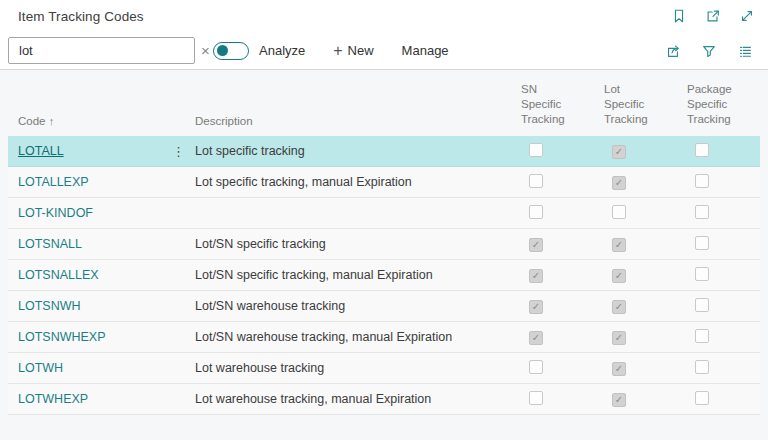  I want to click on filter-icon, so click(709, 51).